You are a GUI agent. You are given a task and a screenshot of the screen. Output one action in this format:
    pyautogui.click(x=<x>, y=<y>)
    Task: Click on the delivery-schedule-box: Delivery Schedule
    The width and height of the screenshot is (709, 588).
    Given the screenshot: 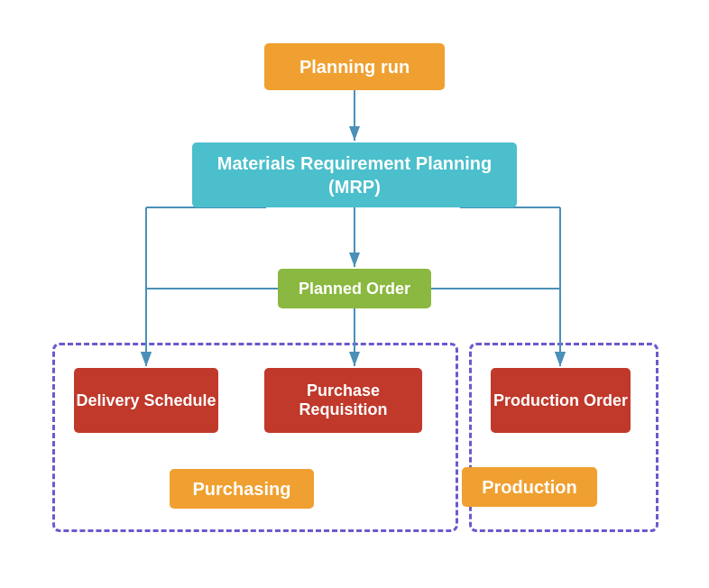 What is the action you would take?
    pyautogui.click(x=146, y=400)
    